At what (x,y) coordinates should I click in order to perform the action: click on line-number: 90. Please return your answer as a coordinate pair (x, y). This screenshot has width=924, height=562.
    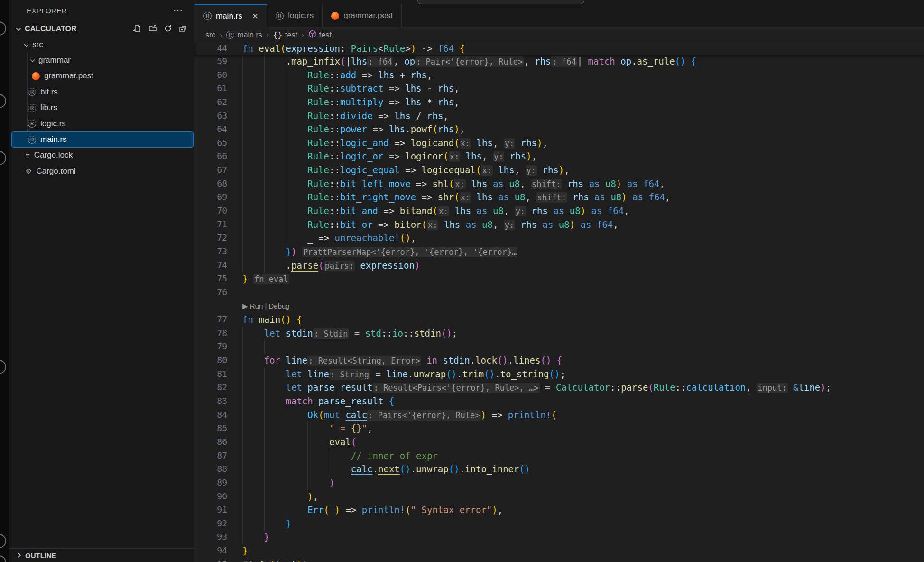
    Looking at the image, I should click on (211, 496).